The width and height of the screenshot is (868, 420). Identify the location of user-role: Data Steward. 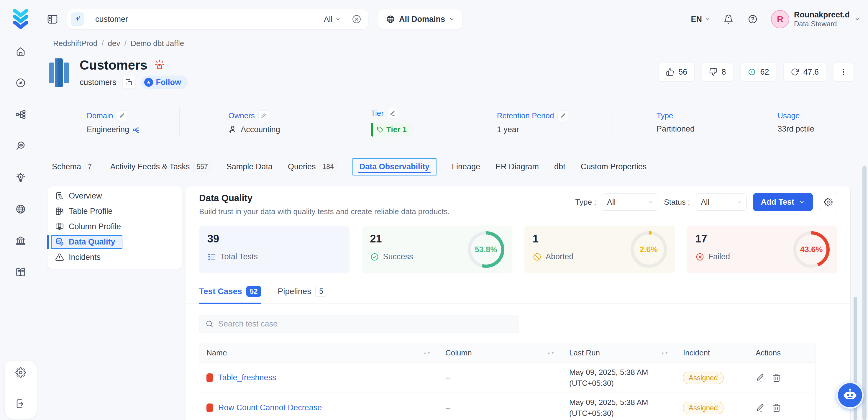
(822, 24).